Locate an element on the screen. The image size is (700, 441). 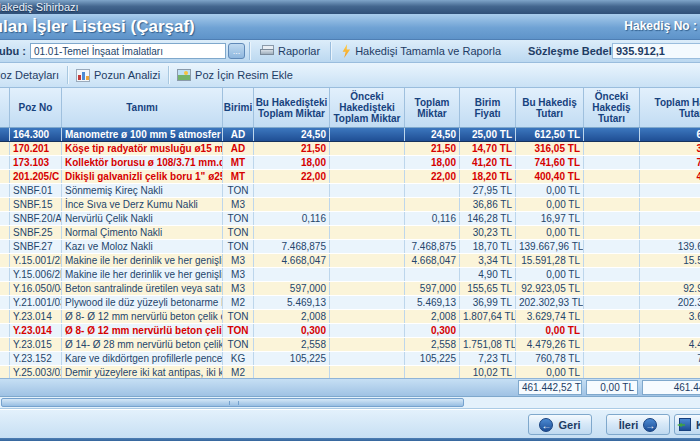
cell-tanim: Normal Çimento Nakli is located at coordinates (142, 232).